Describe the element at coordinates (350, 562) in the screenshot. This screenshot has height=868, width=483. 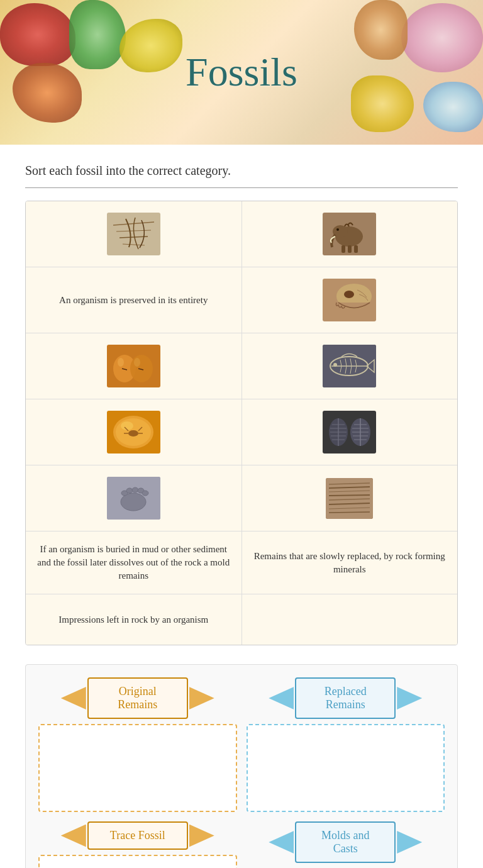
I see `cell-6-2: Remains that are slowly replaced, by roc…` at that location.